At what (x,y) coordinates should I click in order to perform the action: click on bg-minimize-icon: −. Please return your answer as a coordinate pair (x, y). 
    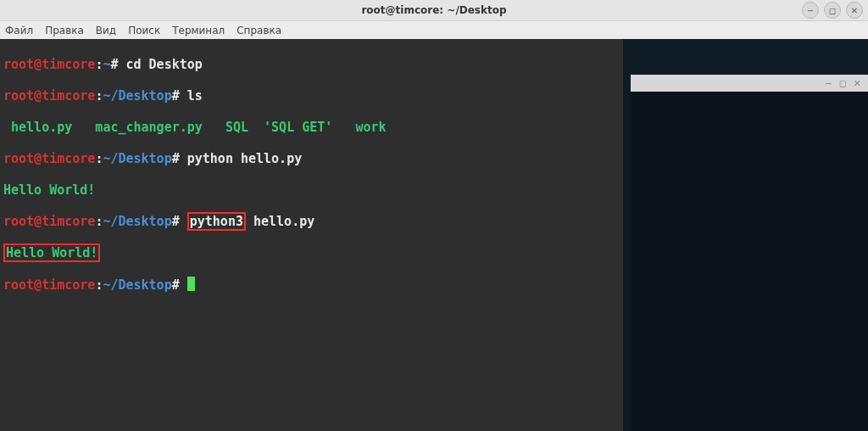
    Looking at the image, I should click on (827, 83).